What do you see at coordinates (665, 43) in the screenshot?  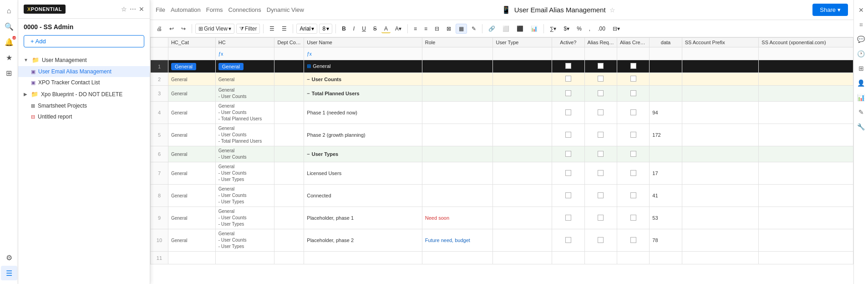 I see `col-header-data: data` at bounding box center [665, 43].